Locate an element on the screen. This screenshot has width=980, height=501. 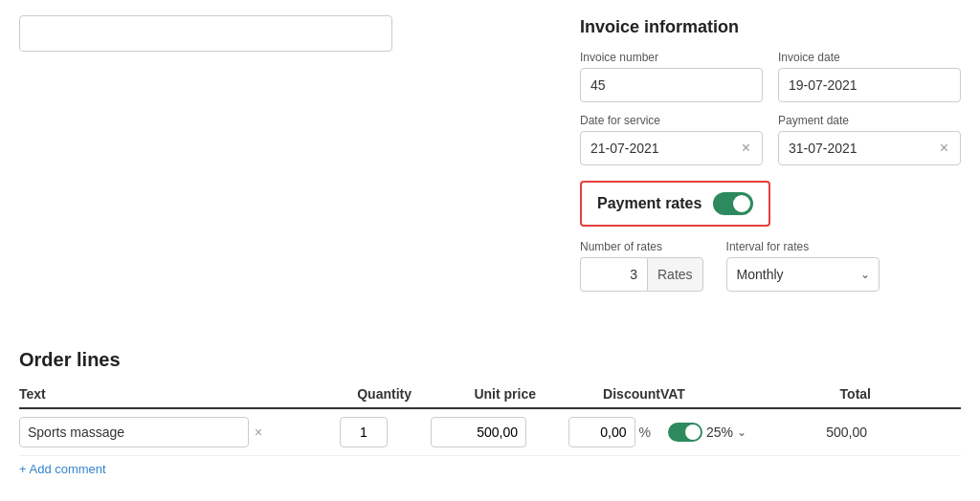
rates-input-row: Rates is located at coordinates (641, 274).